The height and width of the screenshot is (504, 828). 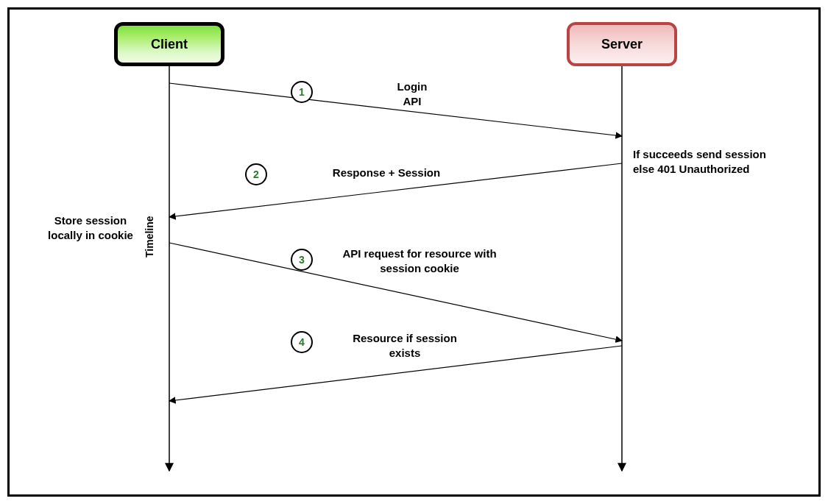 I want to click on step-1-label: Login API, so click(x=412, y=94).